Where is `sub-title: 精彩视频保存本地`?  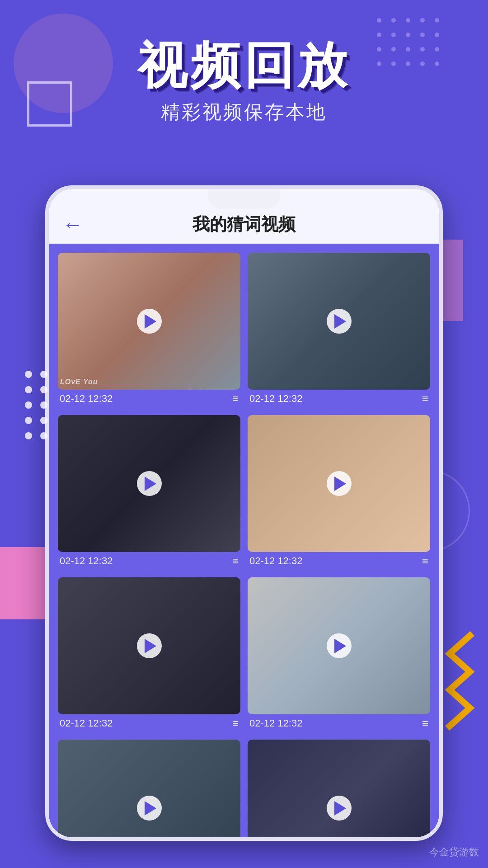 sub-title: 精彩视频保存本地 is located at coordinates (244, 112).